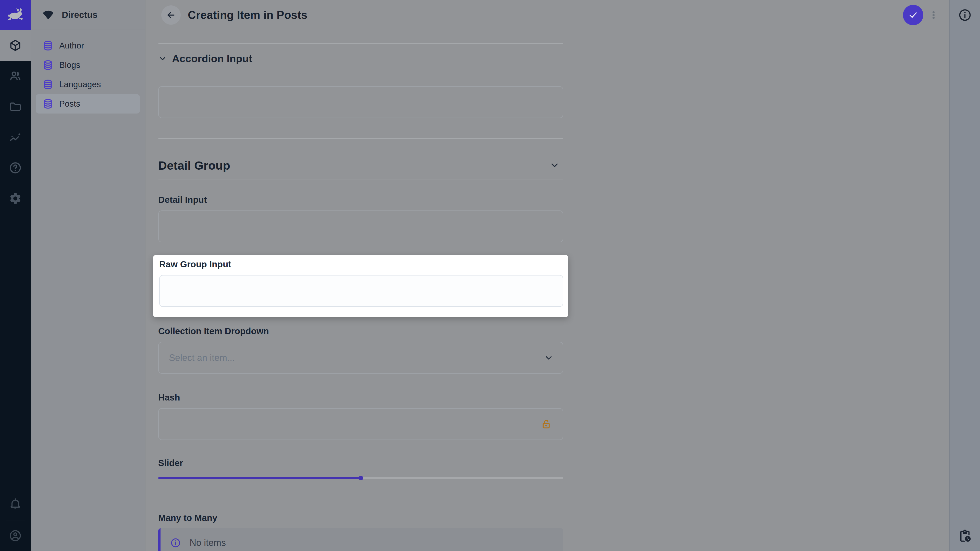 The image size is (980, 551). Describe the element at coordinates (88, 84) in the screenshot. I see `nav-item-languages: Languages` at that location.